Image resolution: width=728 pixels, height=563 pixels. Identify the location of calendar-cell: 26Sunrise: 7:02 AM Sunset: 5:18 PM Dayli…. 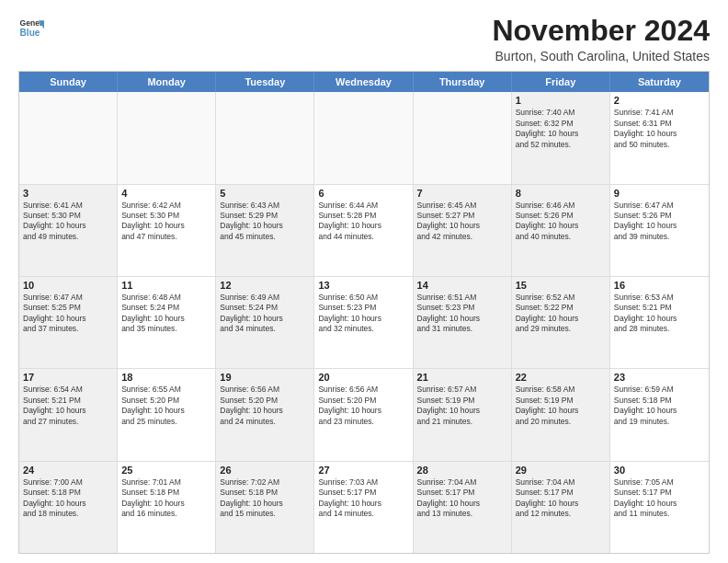
(265, 508).